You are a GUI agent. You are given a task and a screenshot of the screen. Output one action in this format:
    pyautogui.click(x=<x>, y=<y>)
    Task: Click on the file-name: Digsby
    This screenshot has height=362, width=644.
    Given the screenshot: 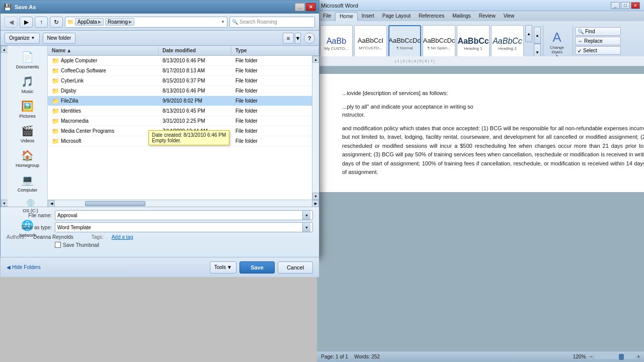 What is the action you would take?
    pyautogui.click(x=68, y=90)
    